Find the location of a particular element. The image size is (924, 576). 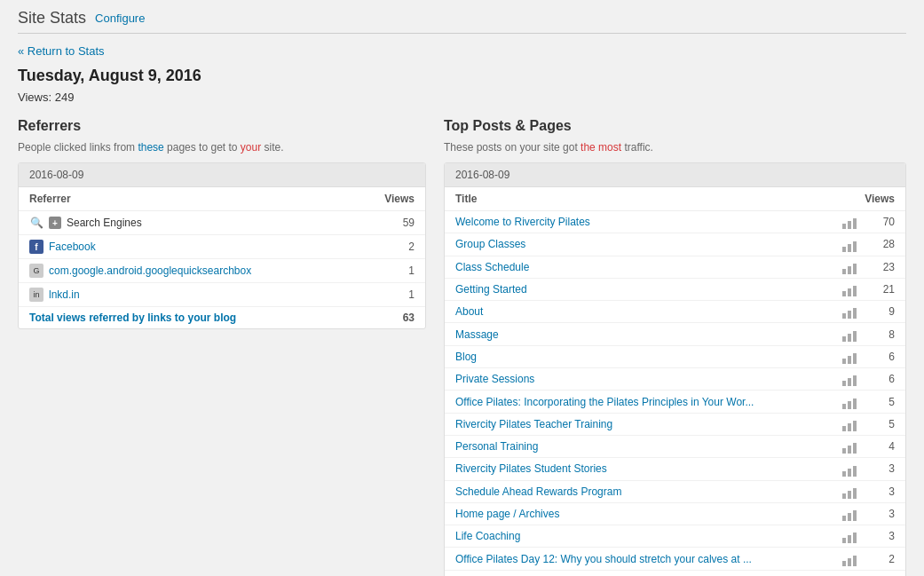

top-post-link: Blog is located at coordinates (466, 357).